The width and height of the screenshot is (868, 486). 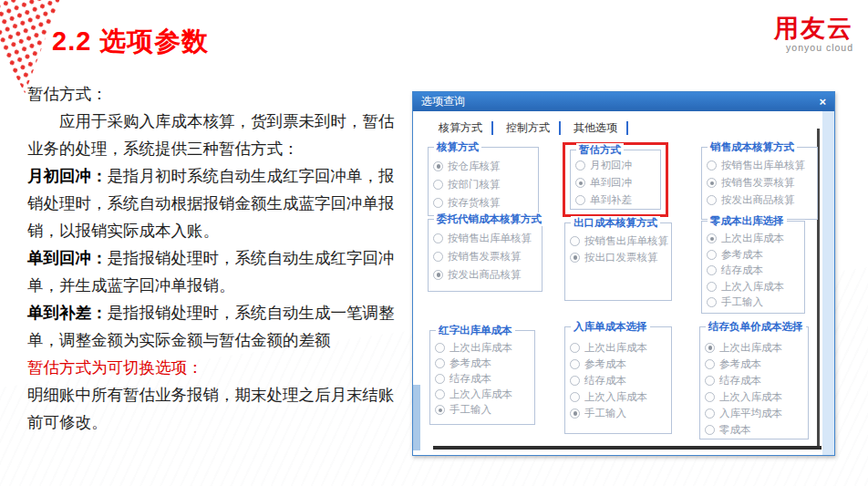 What do you see at coordinates (619, 257) in the screenshot?
I see `radio-option: 按出口发票核算` at bounding box center [619, 257].